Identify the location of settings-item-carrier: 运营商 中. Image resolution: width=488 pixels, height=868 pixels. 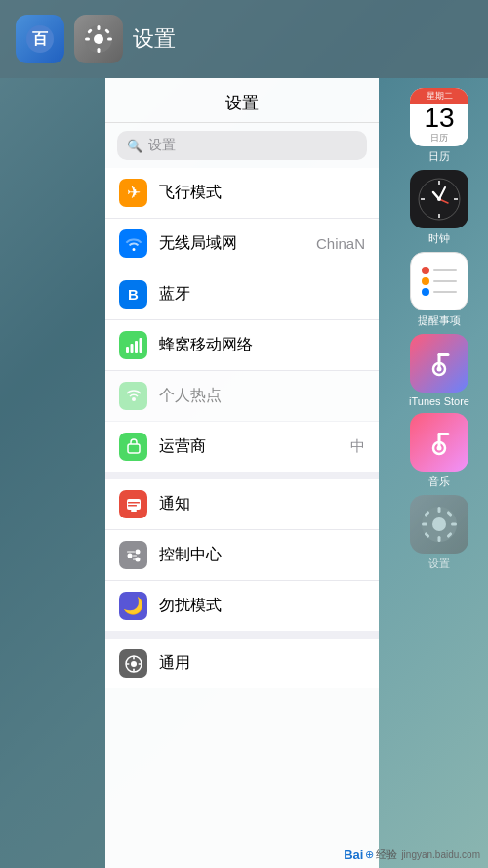
(242, 447).